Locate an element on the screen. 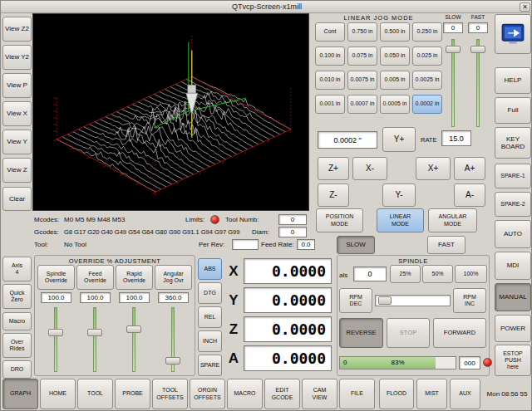 The height and width of the screenshot is (411, 532). spindle-50-button: 50% is located at coordinates (437, 274).